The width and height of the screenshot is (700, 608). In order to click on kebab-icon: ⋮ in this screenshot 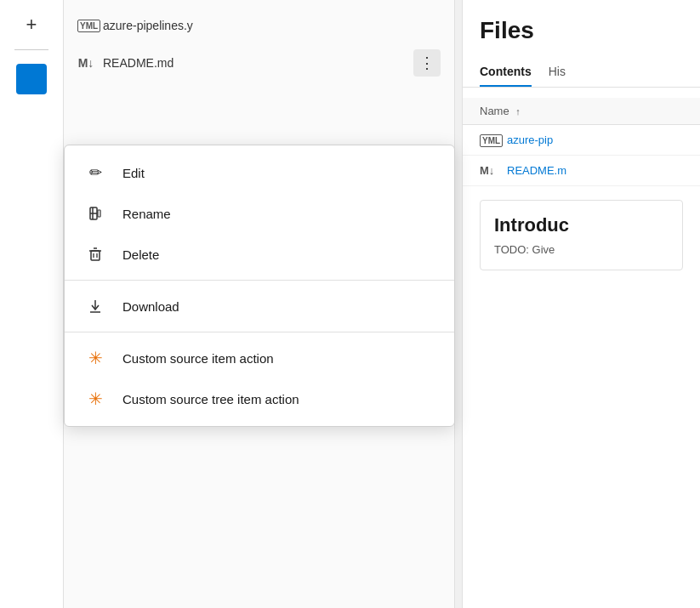, I will do `click(427, 63)`.